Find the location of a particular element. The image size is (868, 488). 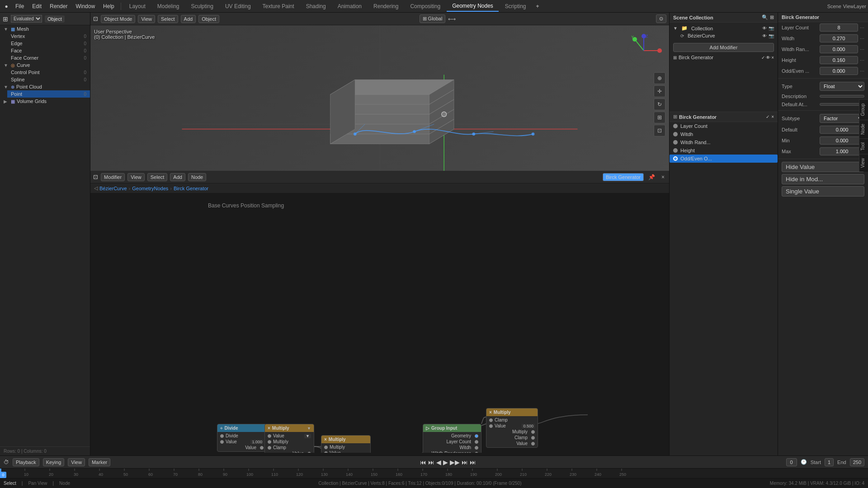

prop-default-val: 0.000 is located at coordinates (842, 130).